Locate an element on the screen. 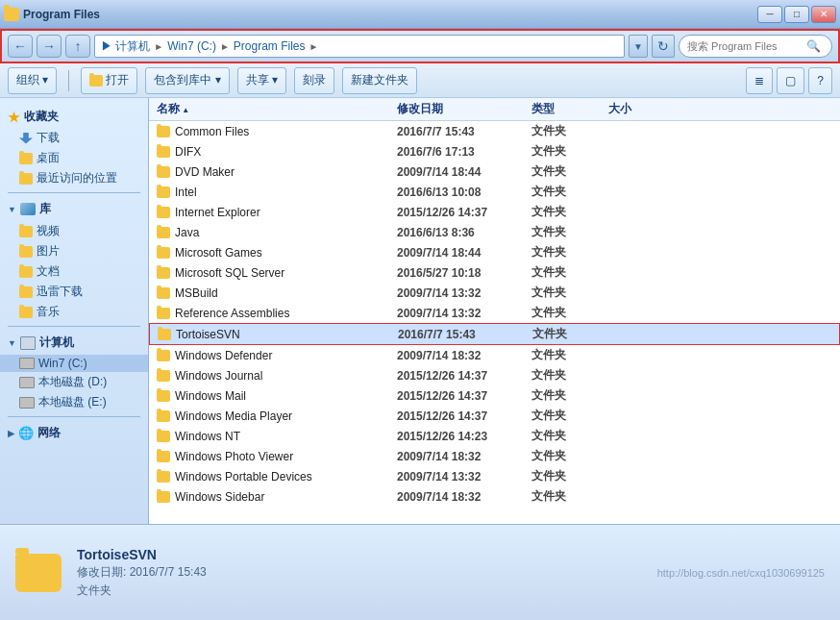  table-row: Microsoft SQL Server2016/5/27 10:18文件夹 is located at coordinates (494, 273).